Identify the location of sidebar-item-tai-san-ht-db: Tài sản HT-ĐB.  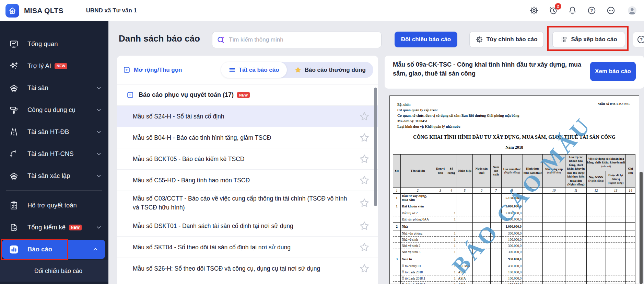
(54, 132).